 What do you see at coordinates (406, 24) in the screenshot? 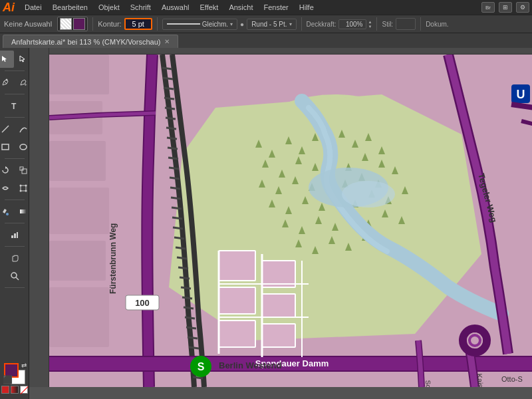
I see `style-swatch` at bounding box center [406, 24].